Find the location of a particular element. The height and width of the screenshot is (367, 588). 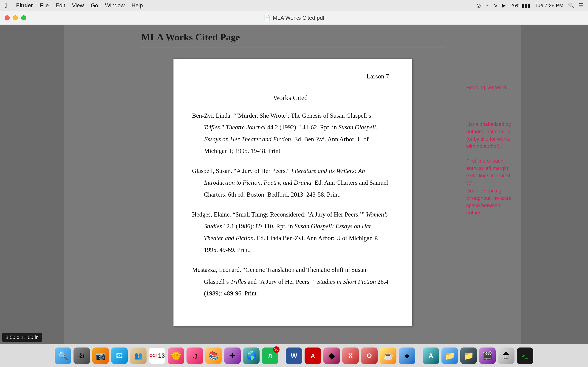

menu-go: Go is located at coordinates (94, 5).